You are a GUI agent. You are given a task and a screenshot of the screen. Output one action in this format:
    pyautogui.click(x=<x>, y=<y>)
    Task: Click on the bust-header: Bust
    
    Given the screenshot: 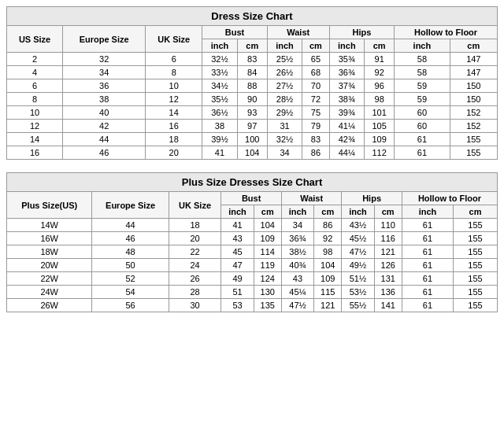 What is the action you would take?
    pyautogui.click(x=235, y=33)
    